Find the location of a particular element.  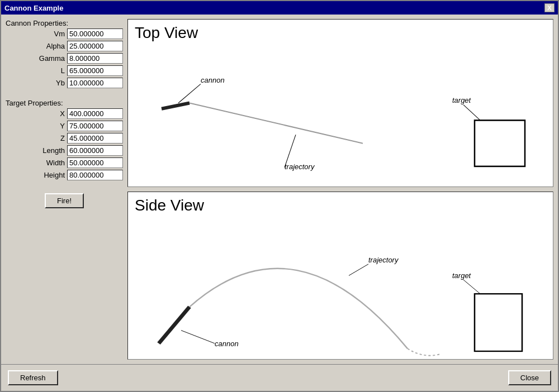

vm-input is located at coordinates (95, 34).